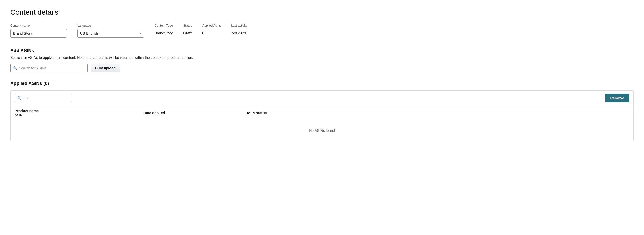  I want to click on applied-asins-toolbar: 🔍 Remove, so click(322, 98).